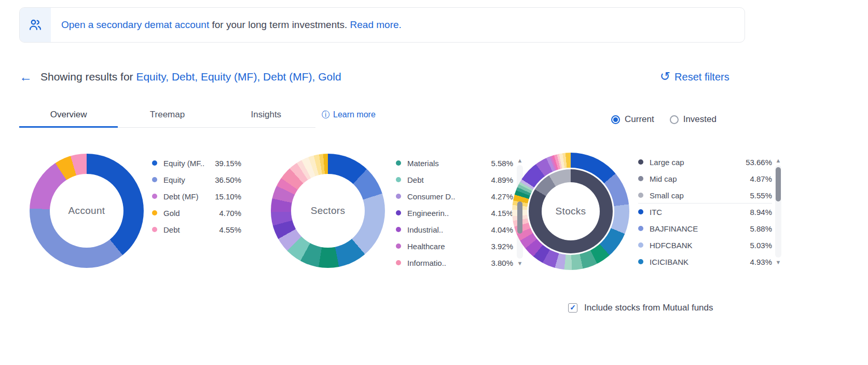 This screenshot has height=365, width=868. Describe the element at coordinates (328, 211) in the screenshot. I see `sectors-center-label: Sectors` at that location.